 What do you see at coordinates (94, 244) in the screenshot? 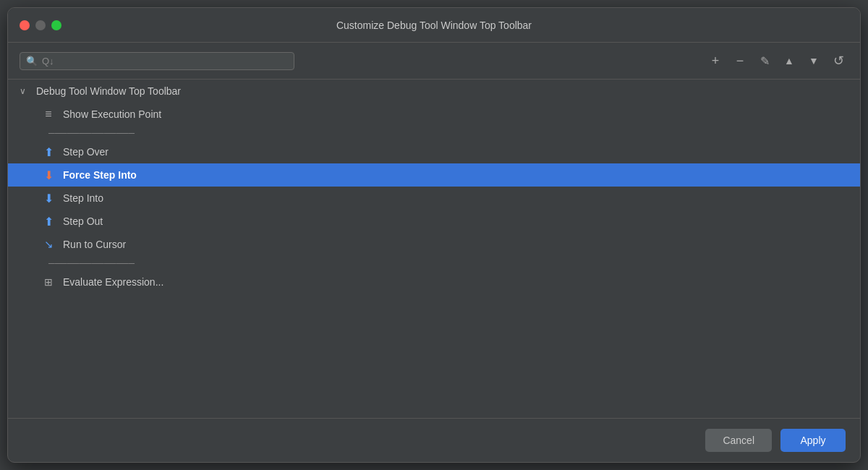
I see `item-label: Run to Cursor` at bounding box center [94, 244].